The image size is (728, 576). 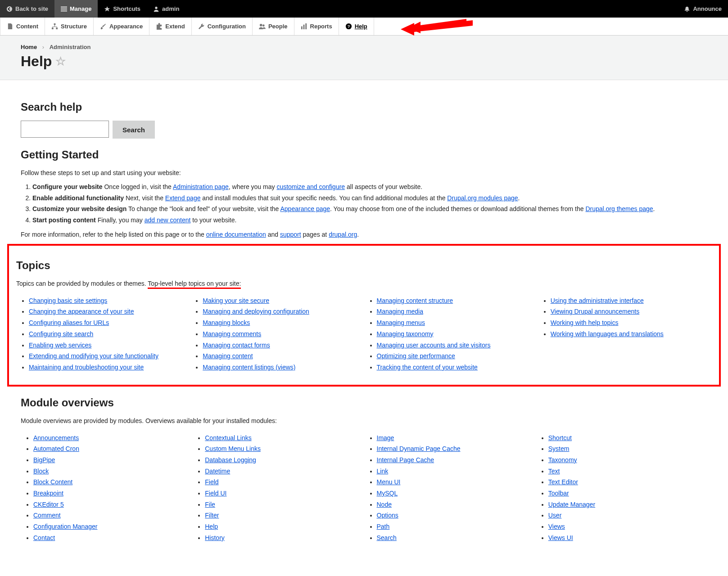 What do you see at coordinates (69, 323) in the screenshot?
I see `topic-link: Configuring aliases for URLs` at bounding box center [69, 323].